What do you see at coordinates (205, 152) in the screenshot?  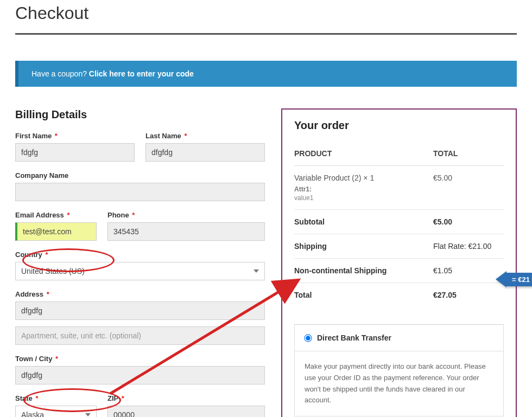 I see `last-name-input` at bounding box center [205, 152].